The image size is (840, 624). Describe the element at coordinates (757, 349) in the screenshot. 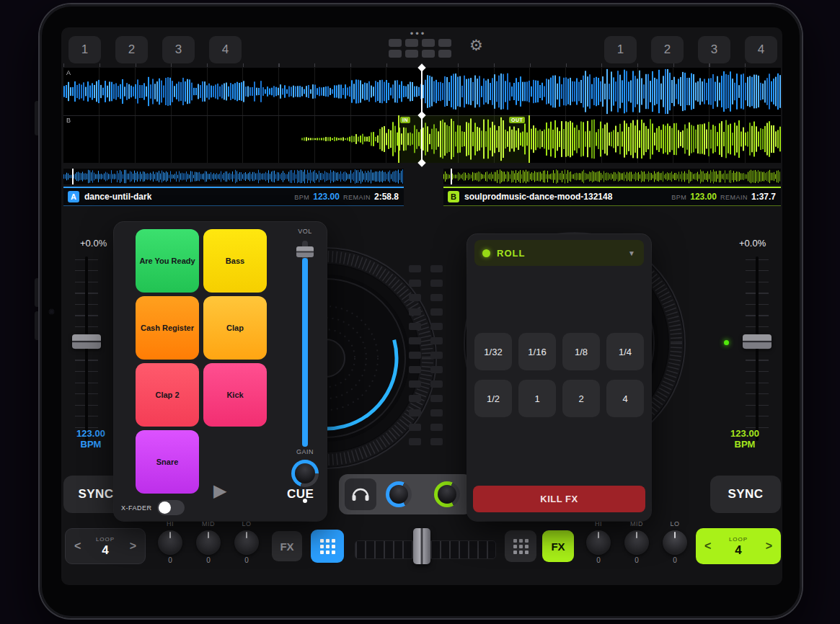

I see `deck-b-tempo-fader` at that location.